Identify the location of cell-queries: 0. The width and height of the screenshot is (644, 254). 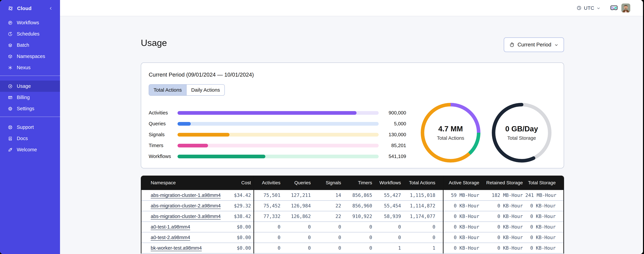
(298, 238).